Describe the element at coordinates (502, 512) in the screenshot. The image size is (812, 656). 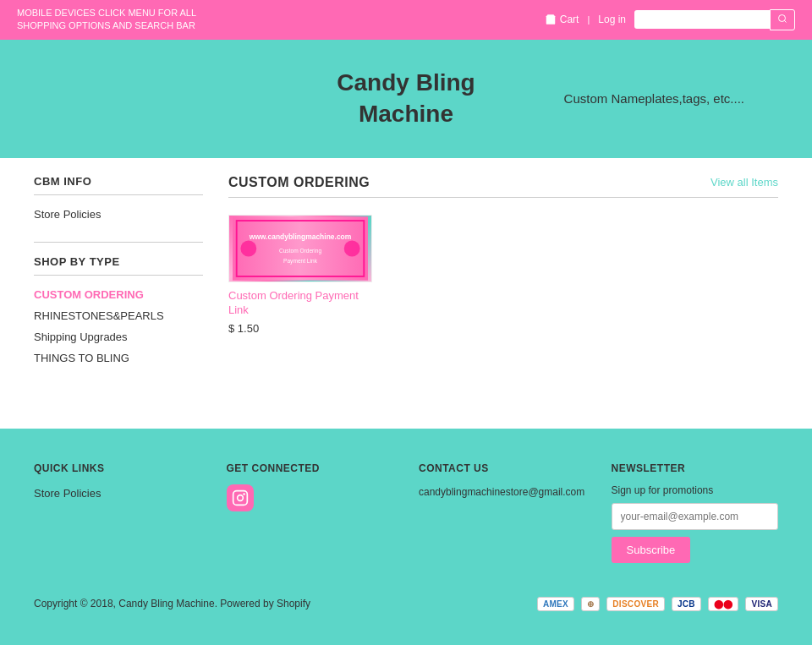
I see `footer-contact: CONTACT US candyblingmachinestore@gmail.…` at that location.